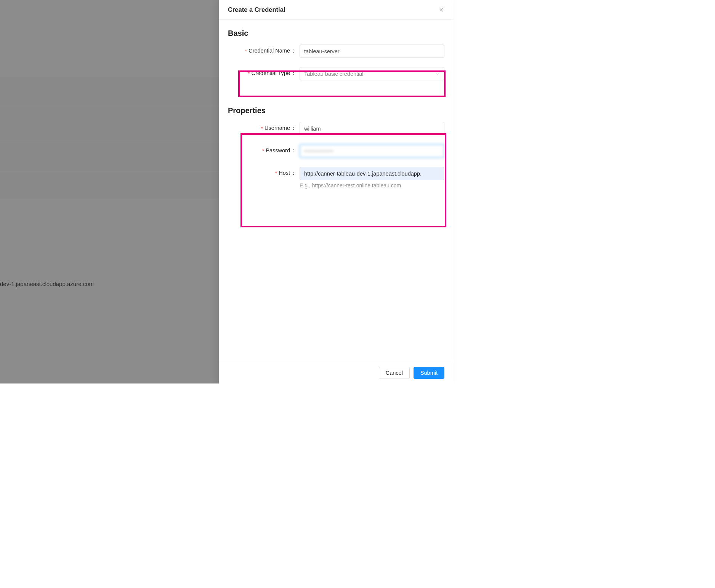 The image size is (715, 588). I want to click on section-properties: Properties * Username * Password, so click(336, 147).